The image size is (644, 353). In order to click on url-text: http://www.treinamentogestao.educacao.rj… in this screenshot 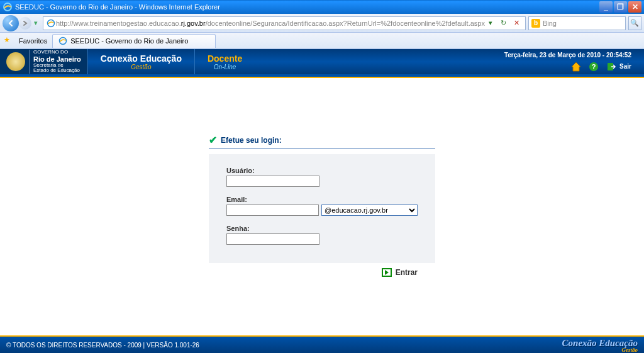, I will do `click(270, 23)`.